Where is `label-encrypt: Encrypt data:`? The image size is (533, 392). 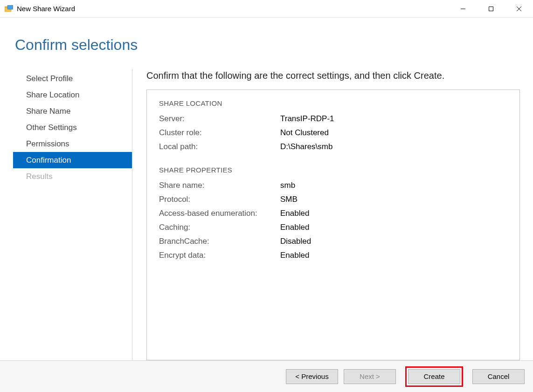
label-encrypt: Encrypt data: is located at coordinates (220, 255).